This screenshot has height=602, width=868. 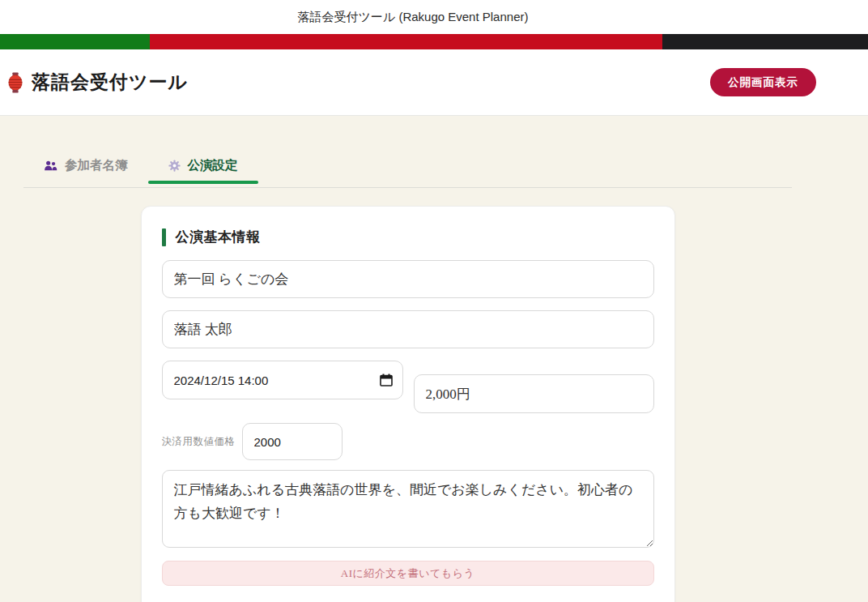 What do you see at coordinates (413, 18) in the screenshot?
I see `window-title: 落語会受付ツール (Rakugo Event Planner)` at bounding box center [413, 18].